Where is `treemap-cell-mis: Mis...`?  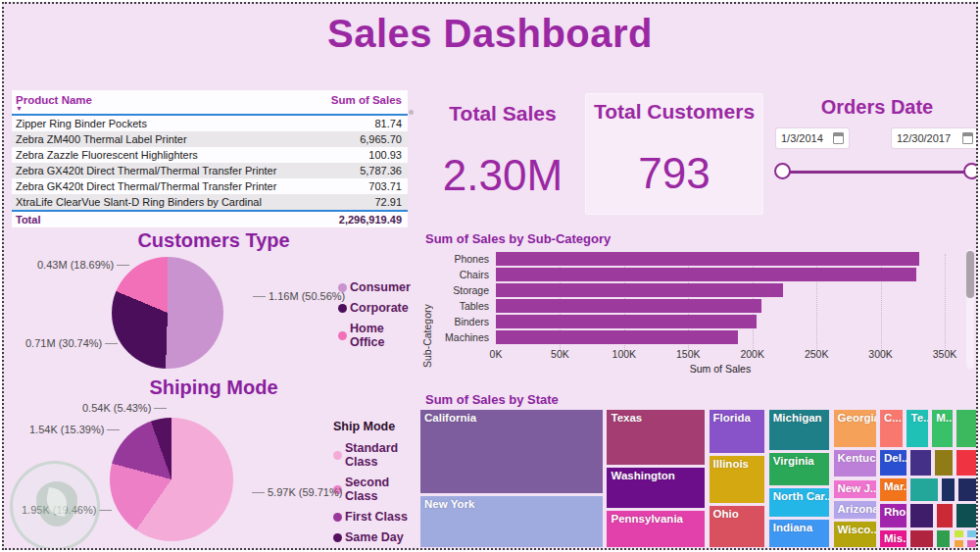 treemap-cell-mis: Mis... is located at coordinates (894, 539).